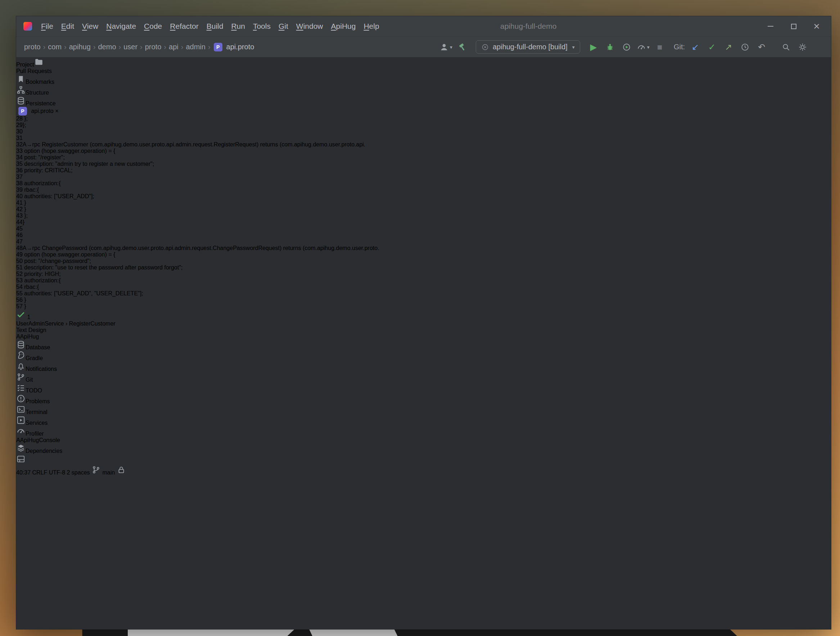 The width and height of the screenshot is (840, 636). Describe the element at coordinates (424, 255) in the screenshot. I see `code-line: 49 option (hope.swagger.operation) = {` at that location.